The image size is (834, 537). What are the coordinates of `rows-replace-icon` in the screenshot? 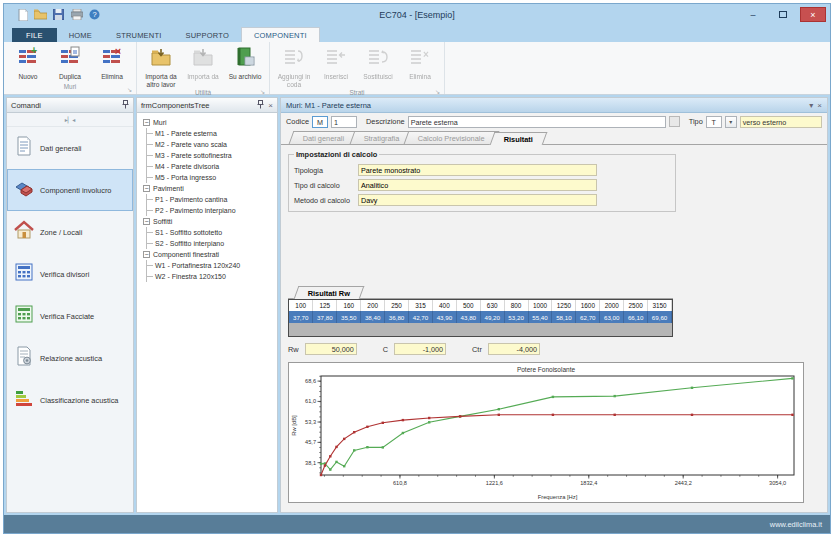 It's located at (378, 59).